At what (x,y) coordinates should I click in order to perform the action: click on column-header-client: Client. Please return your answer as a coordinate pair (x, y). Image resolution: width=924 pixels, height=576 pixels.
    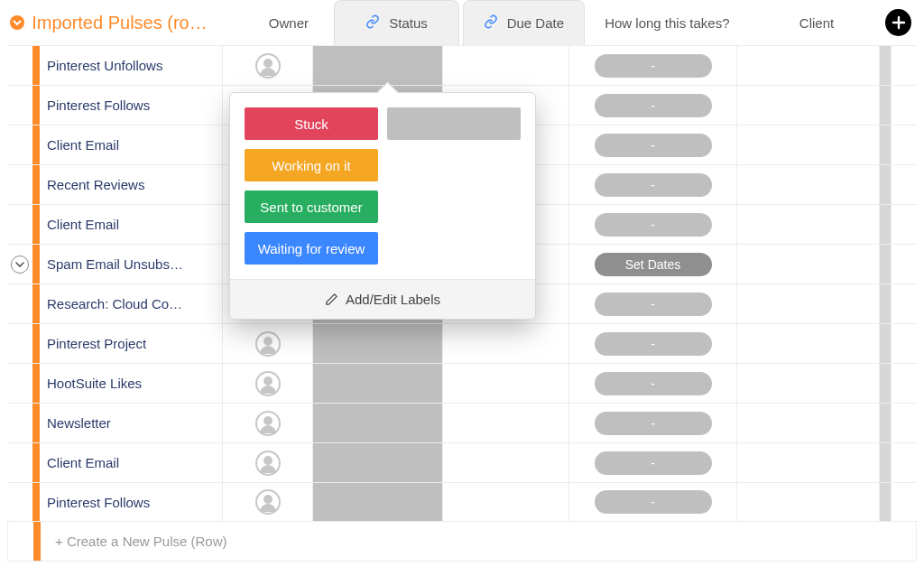
    Looking at the image, I should click on (817, 23).